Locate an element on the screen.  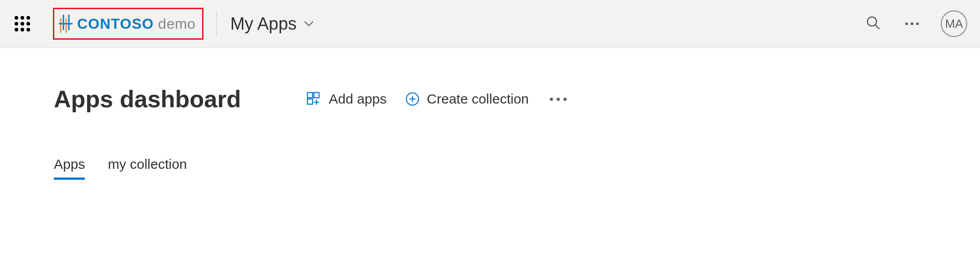
create-collection-label: Create collection is located at coordinates (478, 99).